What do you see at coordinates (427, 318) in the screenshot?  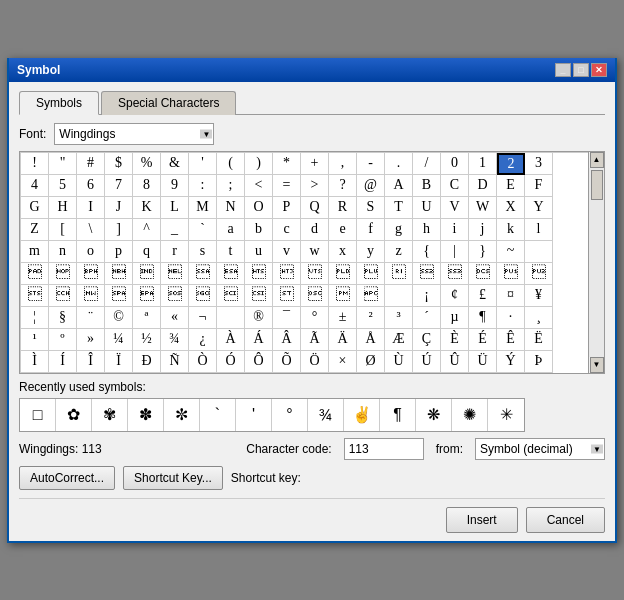 I see `symbol-cell: ´` at bounding box center [427, 318].